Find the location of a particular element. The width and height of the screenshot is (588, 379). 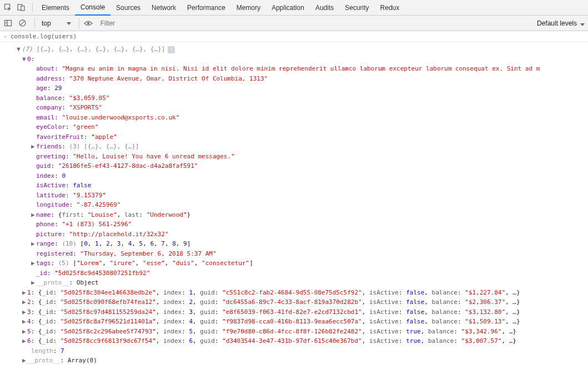

index-row: ▶6: {_id: "5d025f8cc9f6813f9dc67f54", in… is located at coordinates (294, 341).